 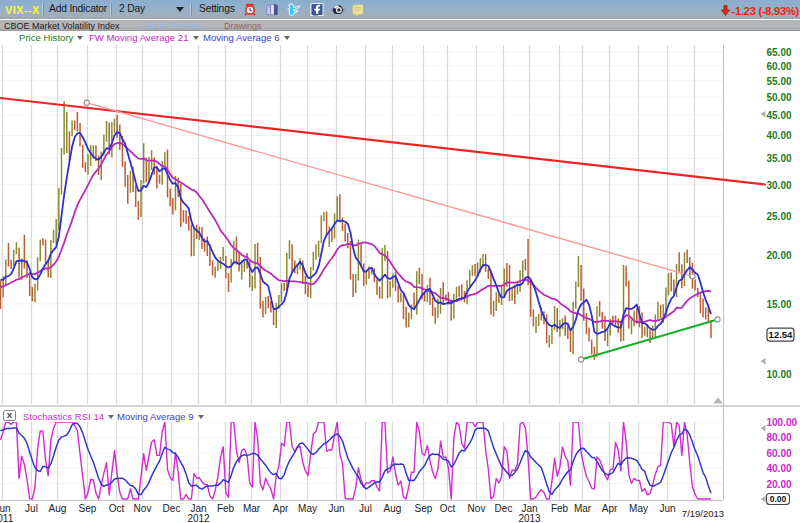 What do you see at coordinates (400, 38) in the screenshot?
I see `price-pane-header: Price History FW Moving Average 21 Movin…` at bounding box center [400, 38].